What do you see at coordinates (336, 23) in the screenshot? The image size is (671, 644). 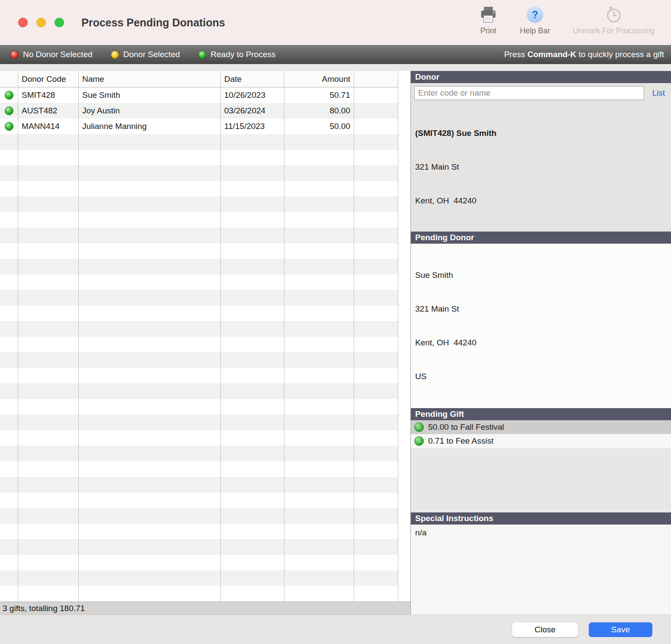 I see `titlebar: Process Pending Donations Print` at bounding box center [336, 23].